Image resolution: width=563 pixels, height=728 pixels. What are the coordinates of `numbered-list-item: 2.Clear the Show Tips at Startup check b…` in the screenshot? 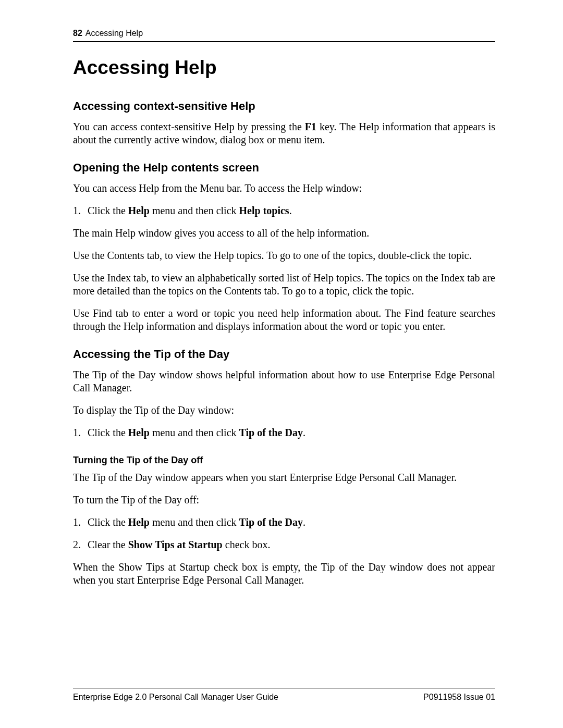 It's located at (284, 545).